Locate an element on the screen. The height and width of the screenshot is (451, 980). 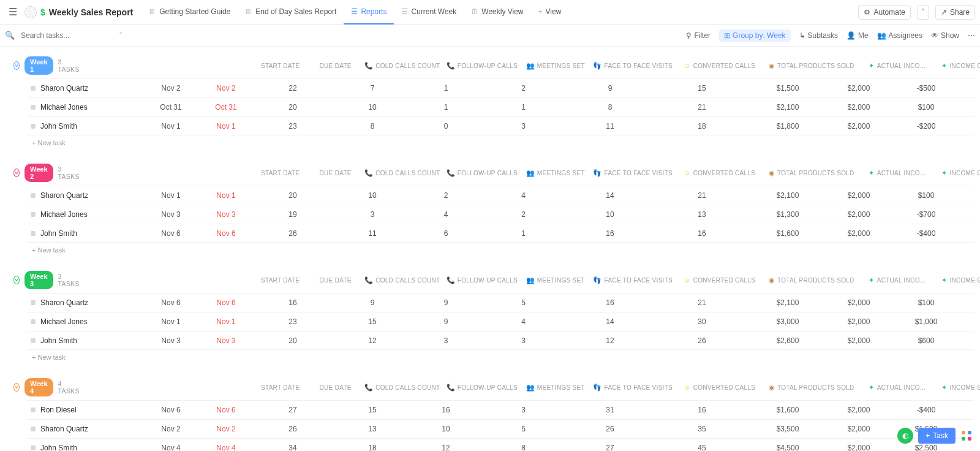
cell-ff: 3 is located at coordinates (523, 410).